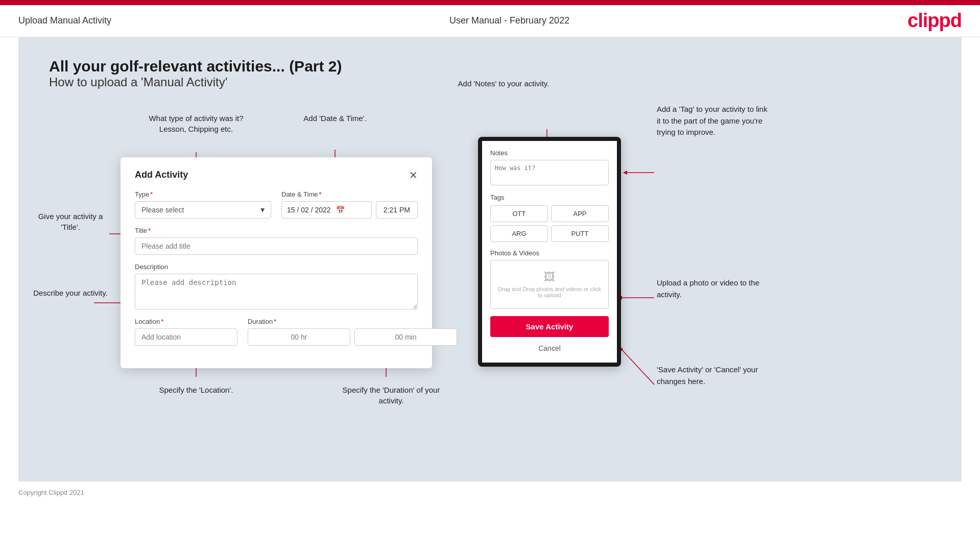 The width and height of the screenshot is (980, 551). I want to click on time-value: 2:21 PM, so click(397, 210).